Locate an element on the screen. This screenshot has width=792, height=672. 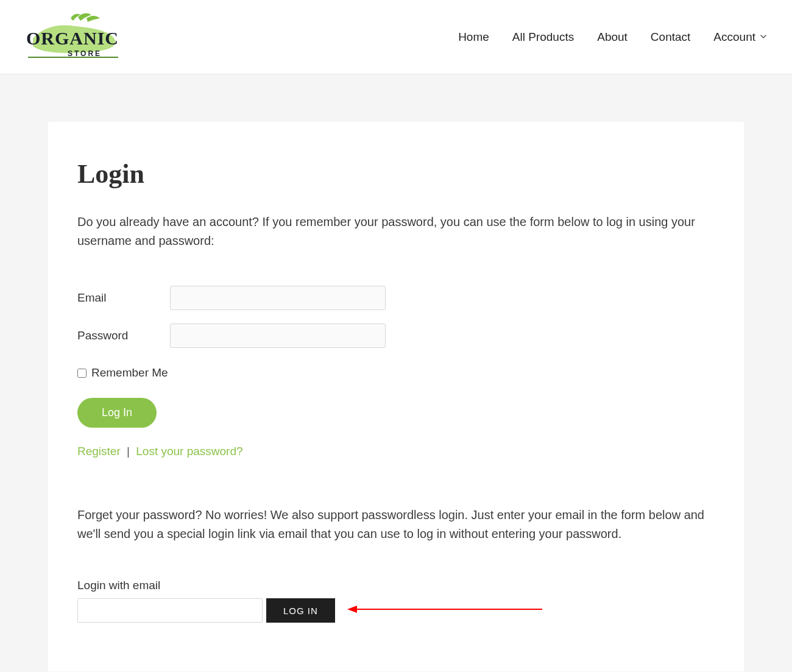
email-row: Email is located at coordinates (396, 298).